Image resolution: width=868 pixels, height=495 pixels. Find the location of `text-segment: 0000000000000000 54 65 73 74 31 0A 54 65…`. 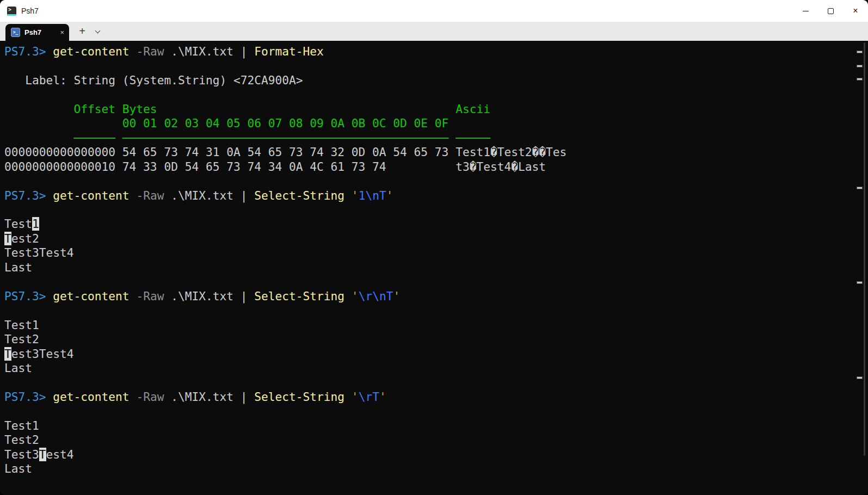

text-segment: 0000000000000000 54 65 73 74 31 0A 54 65… is located at coordinates (285, 152).